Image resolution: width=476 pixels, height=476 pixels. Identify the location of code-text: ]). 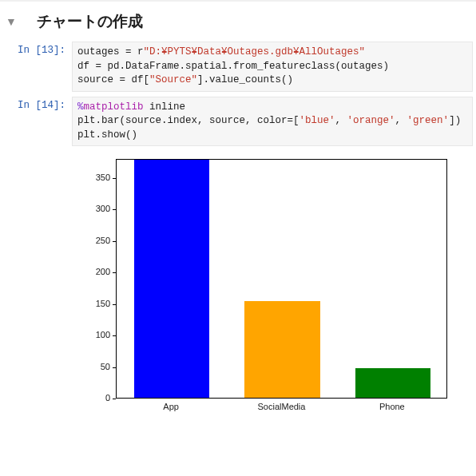
(455, 121).